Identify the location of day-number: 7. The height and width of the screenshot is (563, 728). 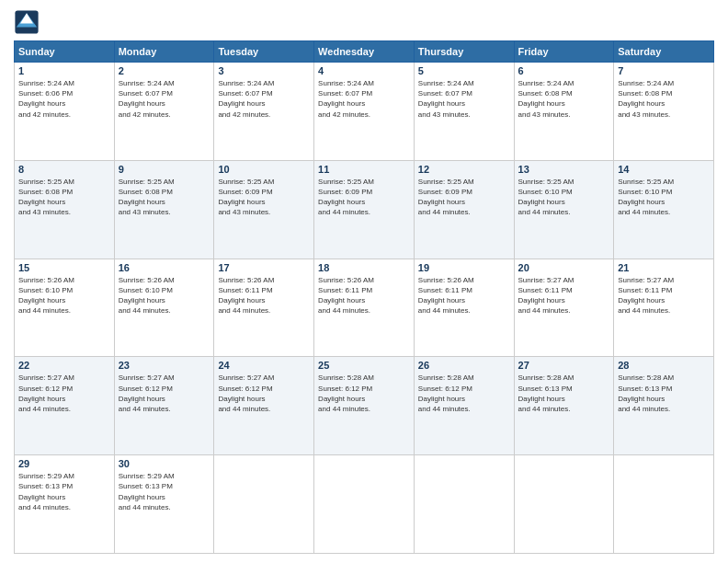
(664, 71).